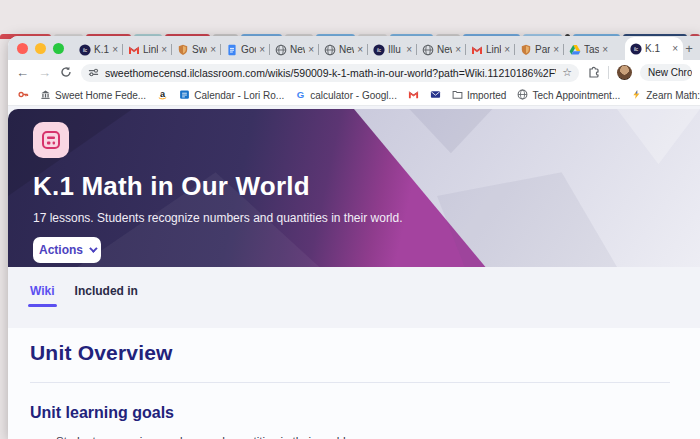 This screenshot has height=439, width=700. Describe the element at coordinates (354, 48) in the screenshot. I see `browser-tab-bar: ilcK.1×Link×Swe×Goo×New×New×ilcIllu×New×…` at that location.